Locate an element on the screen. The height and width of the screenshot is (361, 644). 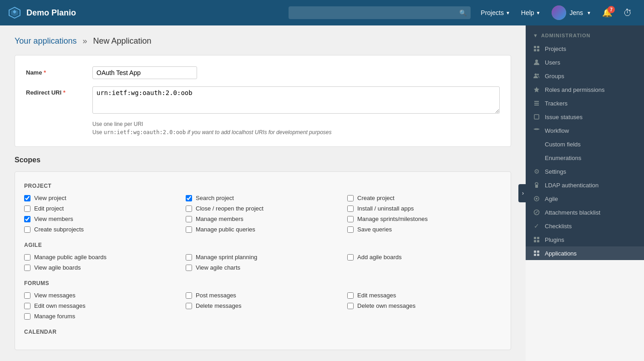
sidebar-toggle-button: › is located at coordinates (523, 193).